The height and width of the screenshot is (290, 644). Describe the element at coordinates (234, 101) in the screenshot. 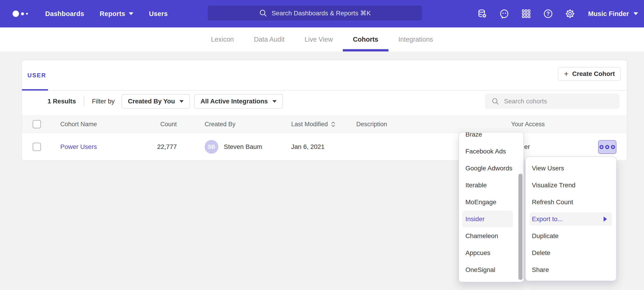

I see `integrations-filter-value: All Active Integrations` at that location.